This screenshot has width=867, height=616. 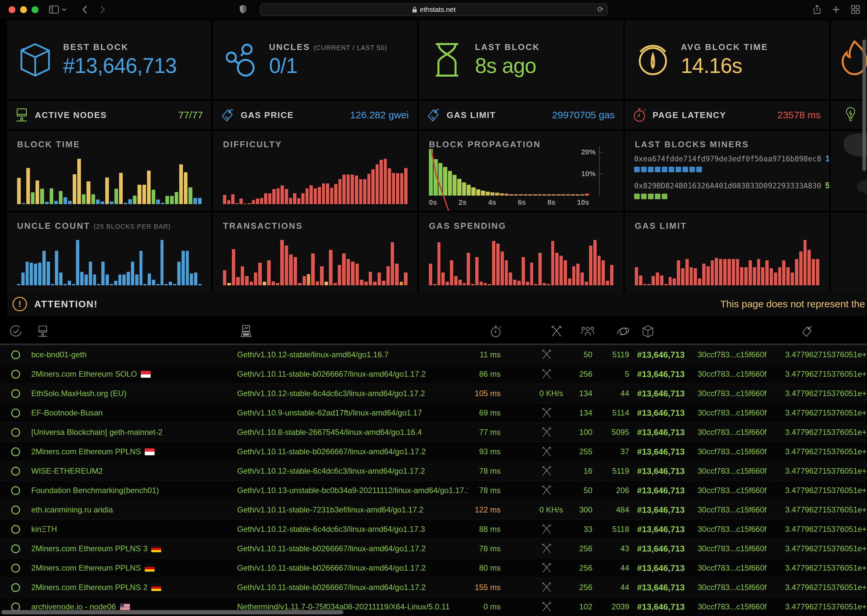 What do you see at coordinates (102, 9) in the screenshot?
I see `forward-button` at bounding box center [102, 9].